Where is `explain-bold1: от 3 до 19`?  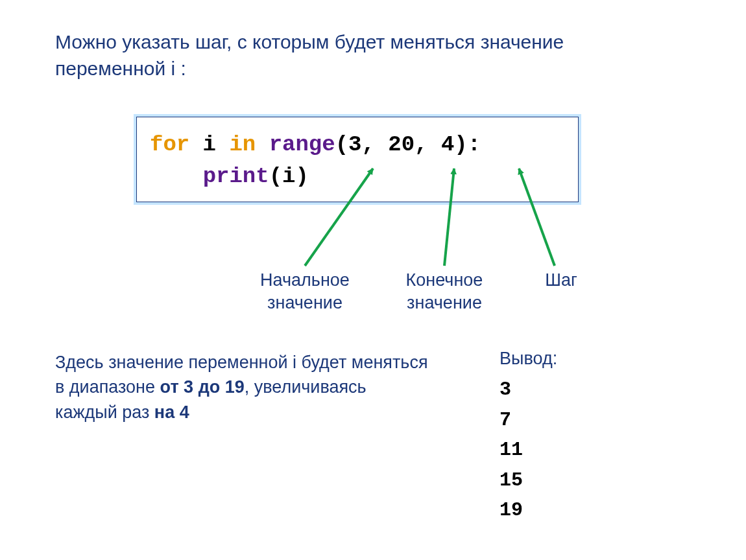
explain-bold1: от 3 до 19 is located at coordinates (202, 387).